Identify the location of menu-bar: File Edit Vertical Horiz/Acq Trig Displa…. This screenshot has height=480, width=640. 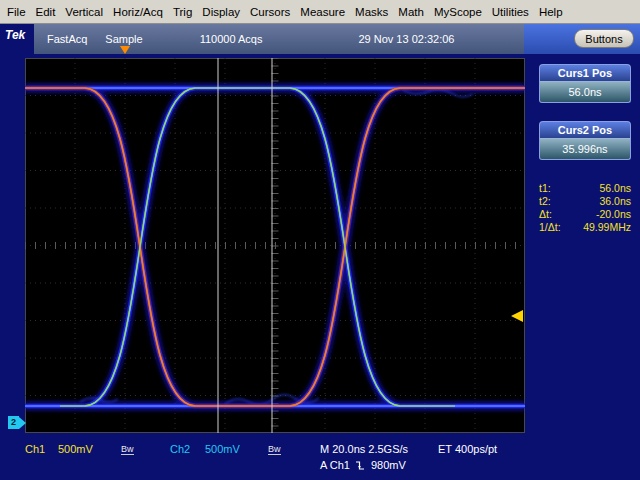
(320, 12).